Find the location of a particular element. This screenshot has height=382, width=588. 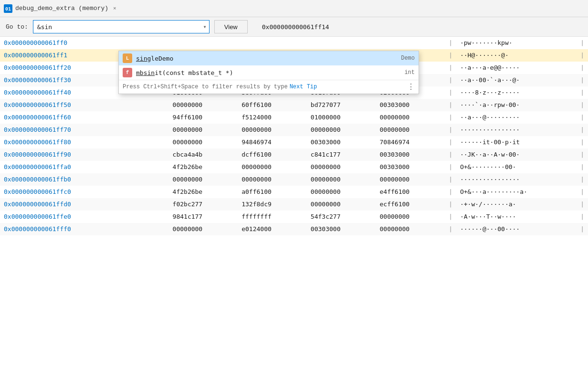

memory-address: 0x000000000061fff0 is located at coordinates (84, 229).